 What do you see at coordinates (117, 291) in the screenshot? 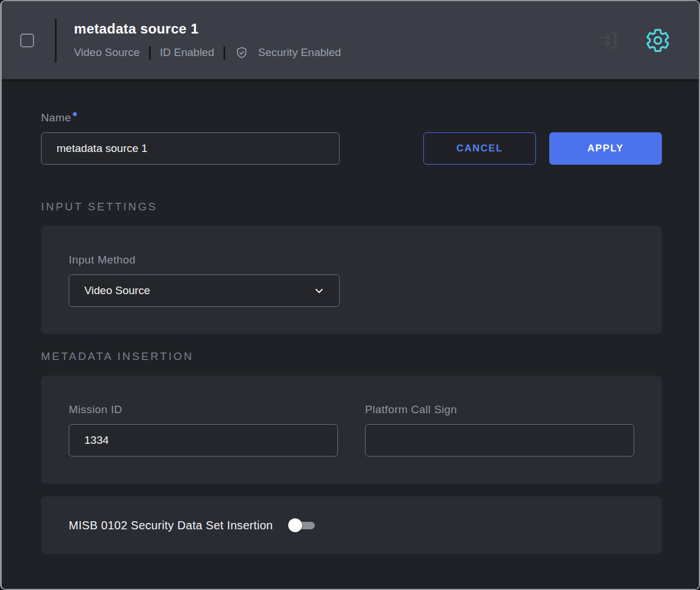
I see `input-method-value: Video Source` at bounding box center [117, 291].